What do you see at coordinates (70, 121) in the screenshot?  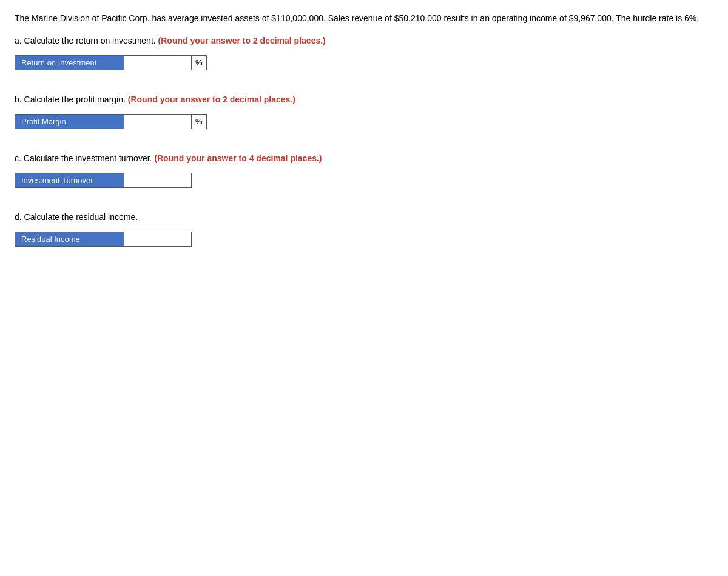 I see `profit-margin-label: Profit Margin` at bounding box center [70, 121].